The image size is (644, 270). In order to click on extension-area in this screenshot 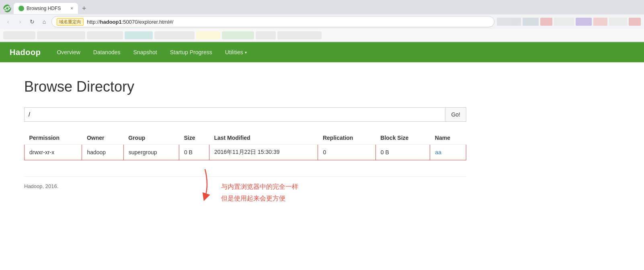, I will do `click(569, 22)`.